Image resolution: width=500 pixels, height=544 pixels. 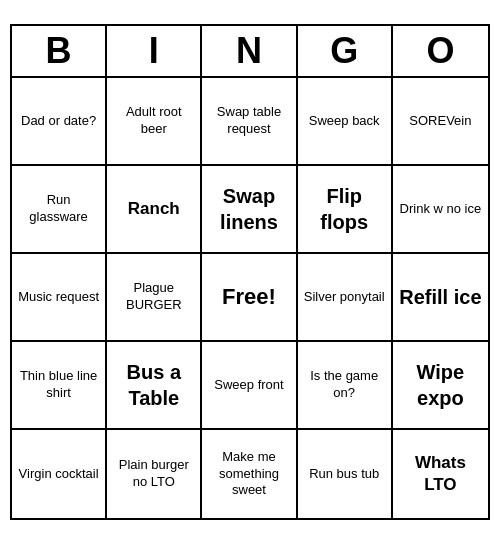 What do you see at coordinates (60, 474) in the screenshot?
I see `bingo-cell-20: Virgin cocktail` at bounding box center [60, 474].